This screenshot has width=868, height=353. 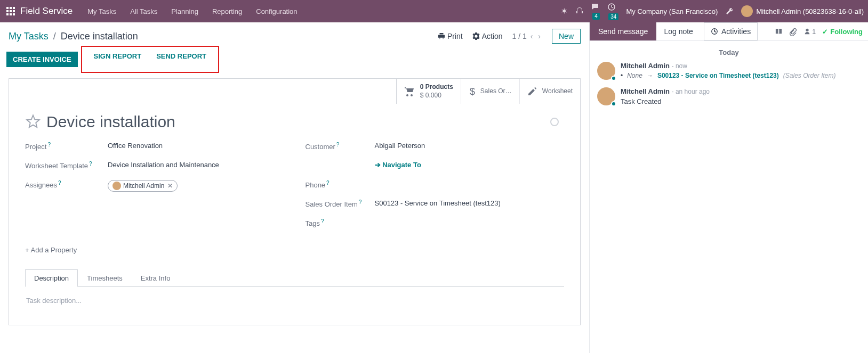 I want to click on stat-sales-order: $ Sales Or…, so click(x=490, y=92).